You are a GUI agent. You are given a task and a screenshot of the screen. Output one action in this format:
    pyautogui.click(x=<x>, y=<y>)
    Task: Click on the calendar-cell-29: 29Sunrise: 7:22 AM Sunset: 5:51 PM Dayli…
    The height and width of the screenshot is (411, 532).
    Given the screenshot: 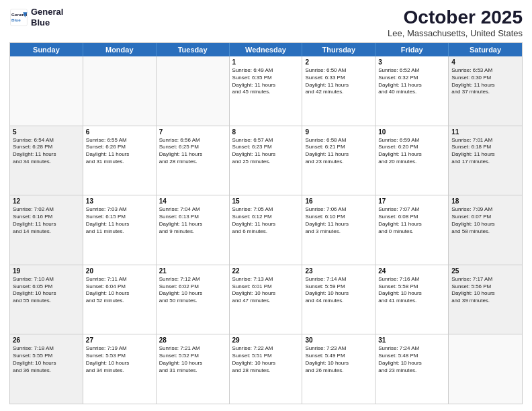 What is the action you would take?
    pyautogui.click(x=266, y=369)
    